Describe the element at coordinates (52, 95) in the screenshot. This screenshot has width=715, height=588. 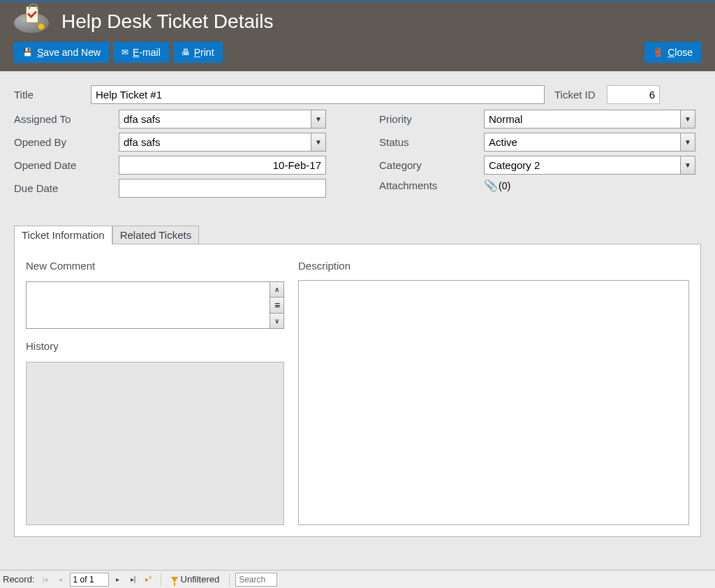
I see `label-title: Title` at that location.